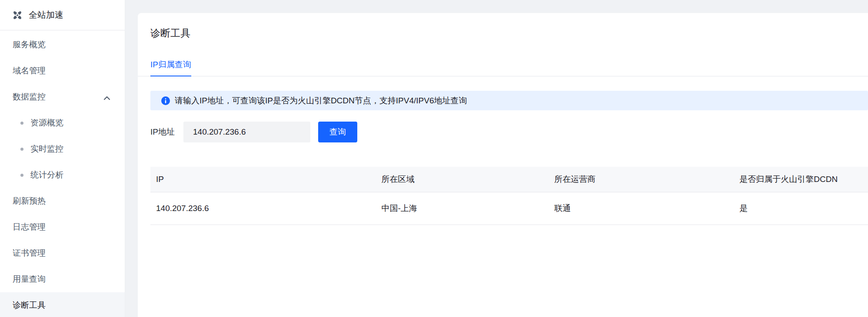  Describe the element at coordinates (63, 71) in the screenshot. I see `sidebar-item-domain-management: 域名管理` at that location.